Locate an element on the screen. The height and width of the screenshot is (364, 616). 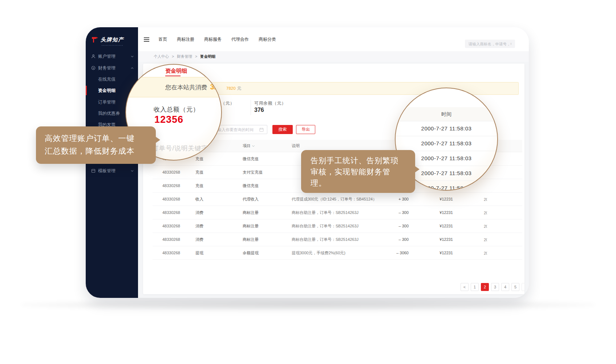
brand-logo-icon is located at coordinates (95, 40).